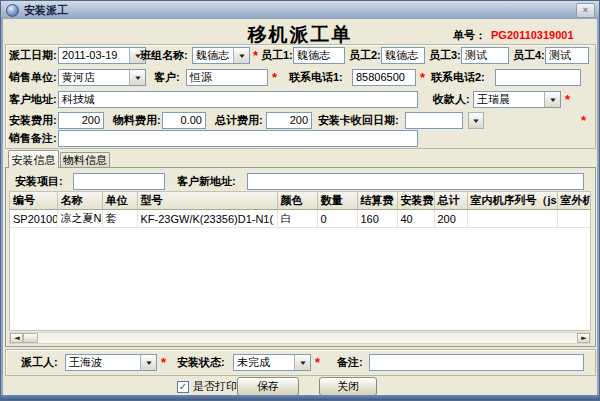 This screenshot has width=600, height=401. What do you see at coordinates (238, 100) in the screenshot?
I see `customer-address-input: 科技城` at bounding box center [238, 100].